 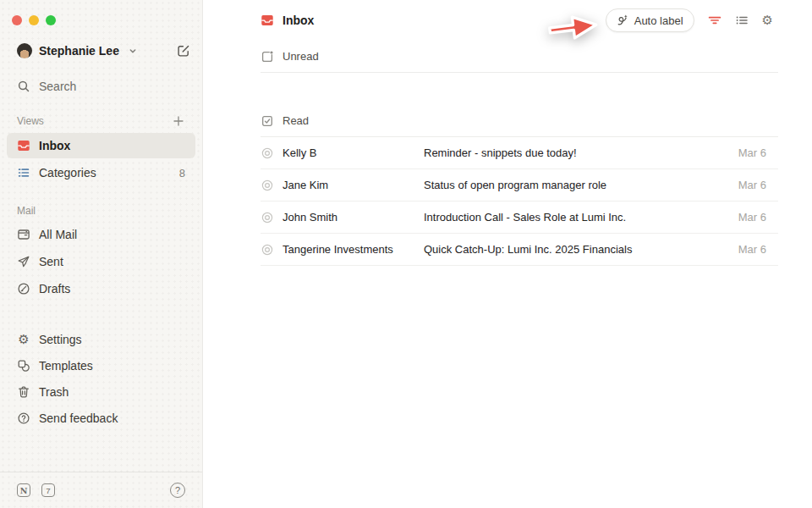 I want to click on sidebar-item-label: Sent, so click(x=51, y=262).